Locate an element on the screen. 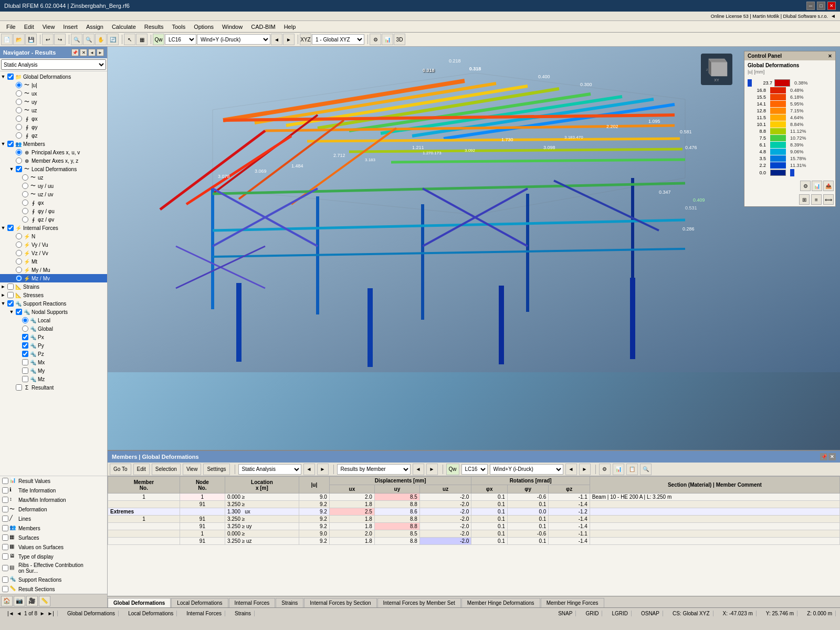 This screenshot has width=840, height=630. menu-window: Window is located at coordinates (232, 27).